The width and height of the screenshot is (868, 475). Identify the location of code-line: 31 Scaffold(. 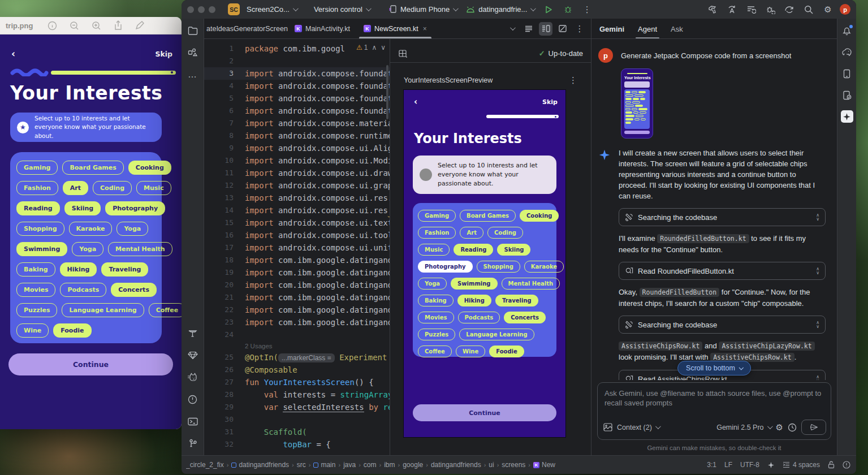
(297, 432).